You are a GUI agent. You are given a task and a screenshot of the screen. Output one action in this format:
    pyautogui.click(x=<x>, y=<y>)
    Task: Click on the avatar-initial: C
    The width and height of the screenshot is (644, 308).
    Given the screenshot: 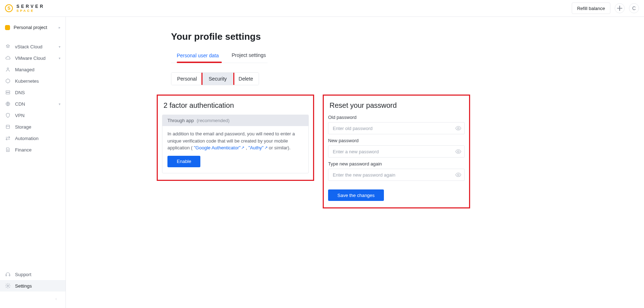 What is the action you would take?
    pyautogui.click(x=634, y=8)
    